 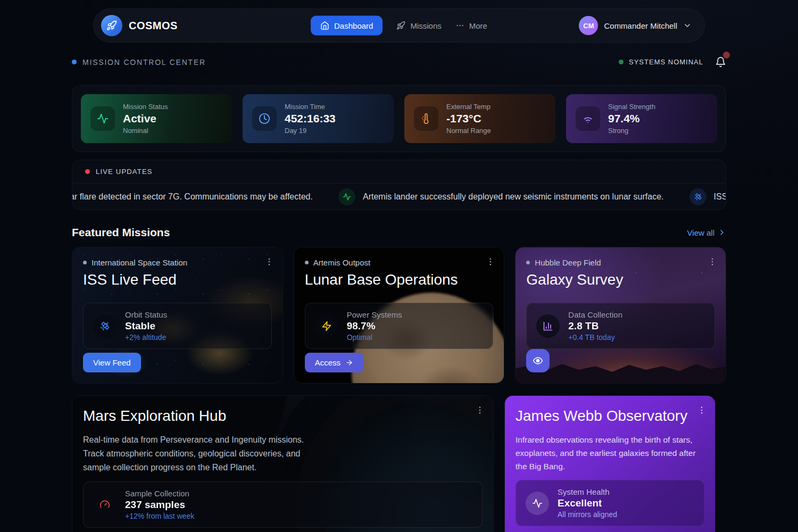 I want to click on clock-icon, so click(x=264, y=119).